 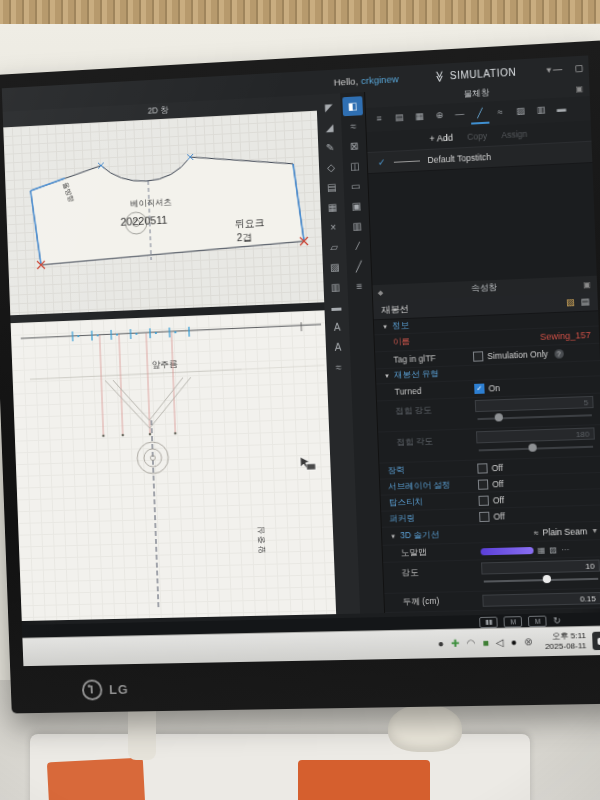 What do you see at coordinates (406, 161) in the screenshot?
I see `topstitch-line-swatch` at bounding box center [406, 161].